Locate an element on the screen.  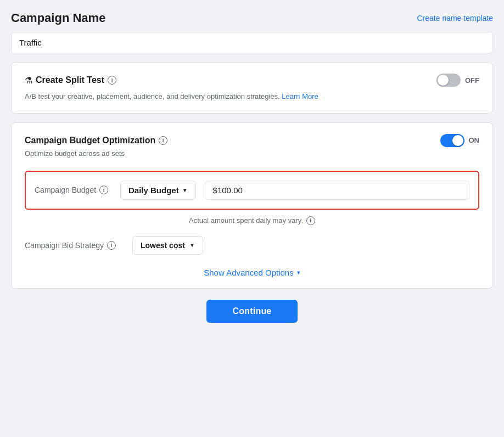
lowest-cost-dropdown: Lowest cost ▼ is located at coordinates (168, 245).